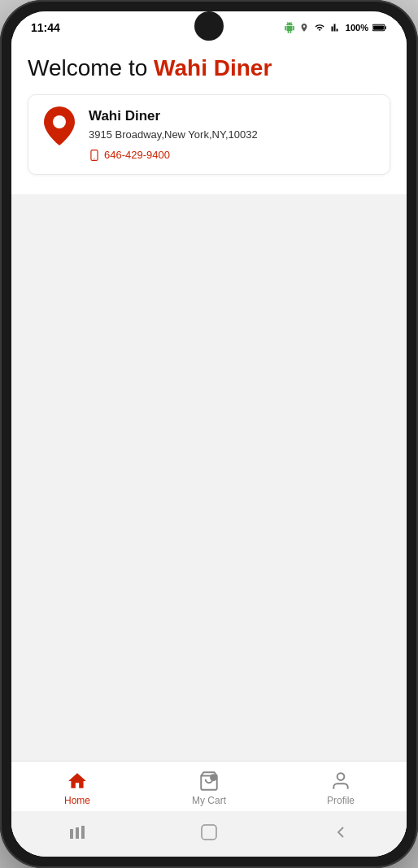  Describe the element at coordinates (46, 28) in the screenshot. I see `status-time: 11:44` at that location.